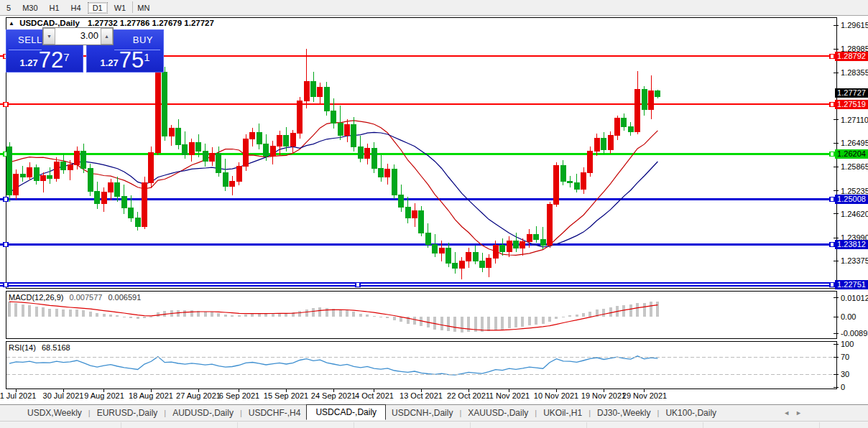 The height and width of the screenshot is (428, 868). I want to click on price-badge-1.27727: 1.27727, so click(851, 93).